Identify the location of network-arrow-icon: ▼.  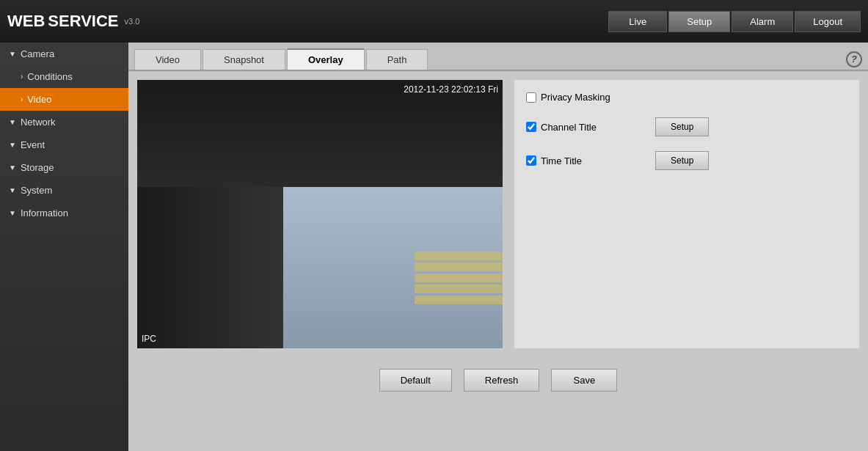
(12, 122).